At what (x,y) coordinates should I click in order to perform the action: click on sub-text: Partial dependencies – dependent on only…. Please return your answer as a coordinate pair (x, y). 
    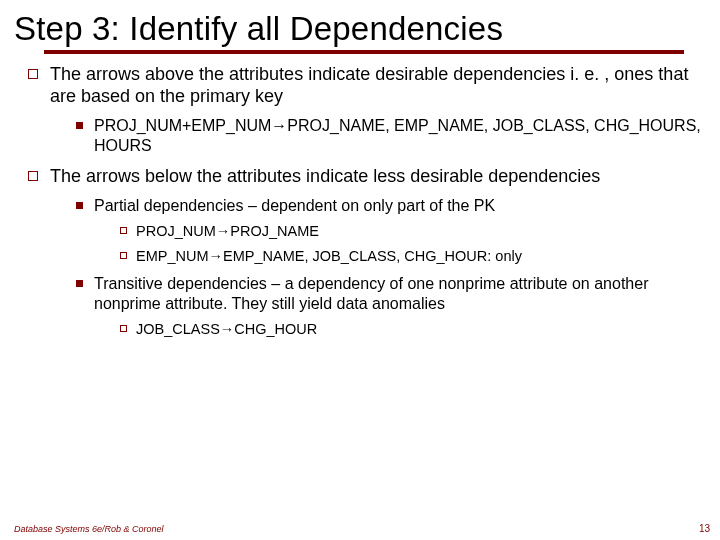
    Looking at the image, I should click on (294, 206).